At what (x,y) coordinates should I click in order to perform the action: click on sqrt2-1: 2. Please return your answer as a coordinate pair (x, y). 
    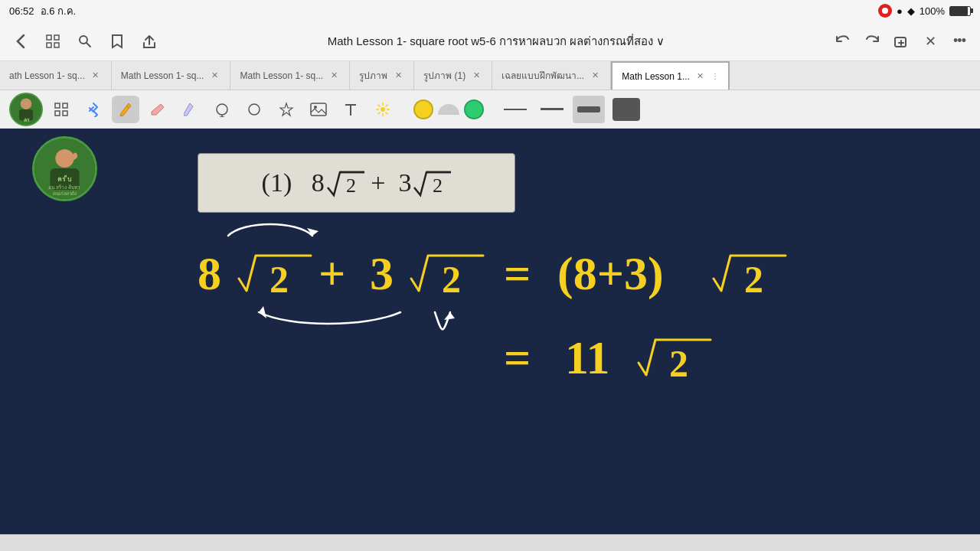
    Looking at the image, I should click on (345, 183).